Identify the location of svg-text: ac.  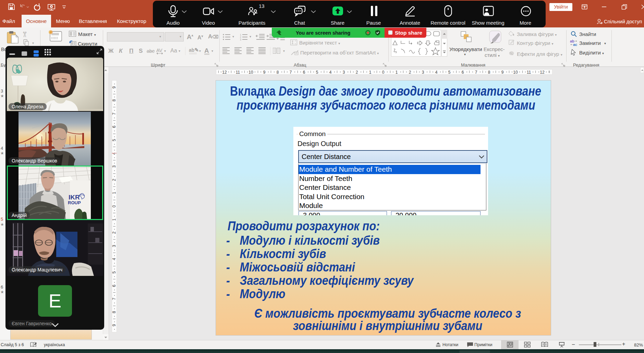
(575, 45).